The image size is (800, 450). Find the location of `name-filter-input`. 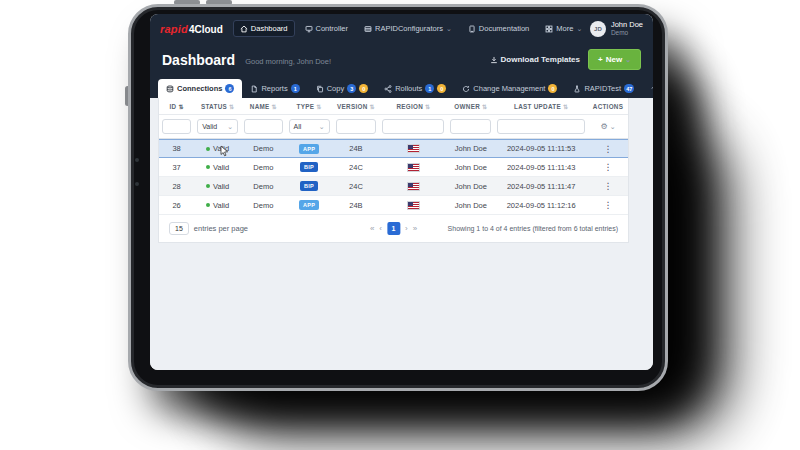

name-filter-input is located at coordinates (264, 126).